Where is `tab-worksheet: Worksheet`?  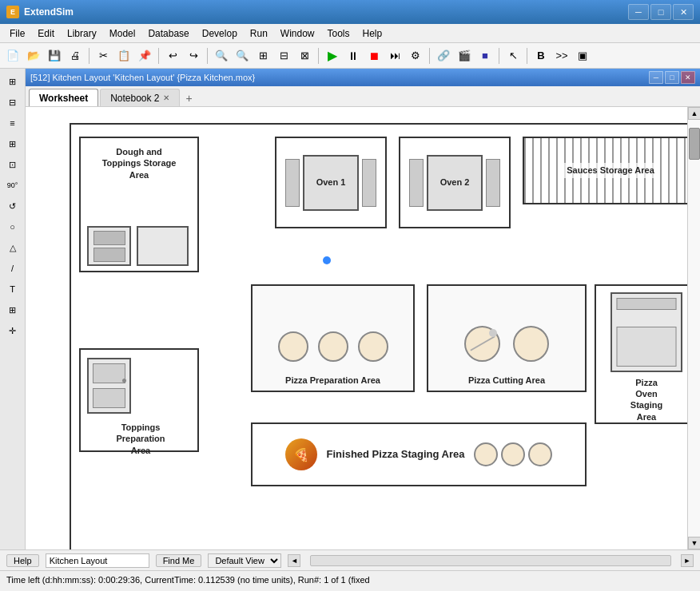
tab-worksheet: Worksheet is located at coordinates (64, 97).